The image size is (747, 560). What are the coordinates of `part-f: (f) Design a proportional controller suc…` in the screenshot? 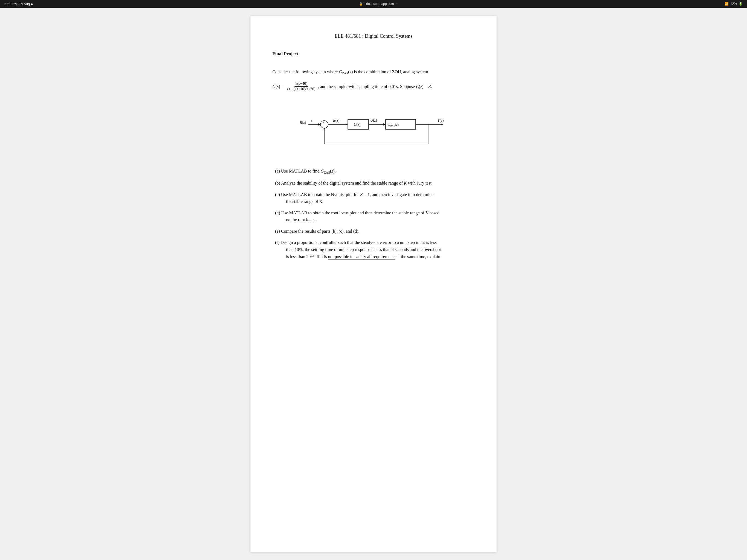 It's located at (374, 250).